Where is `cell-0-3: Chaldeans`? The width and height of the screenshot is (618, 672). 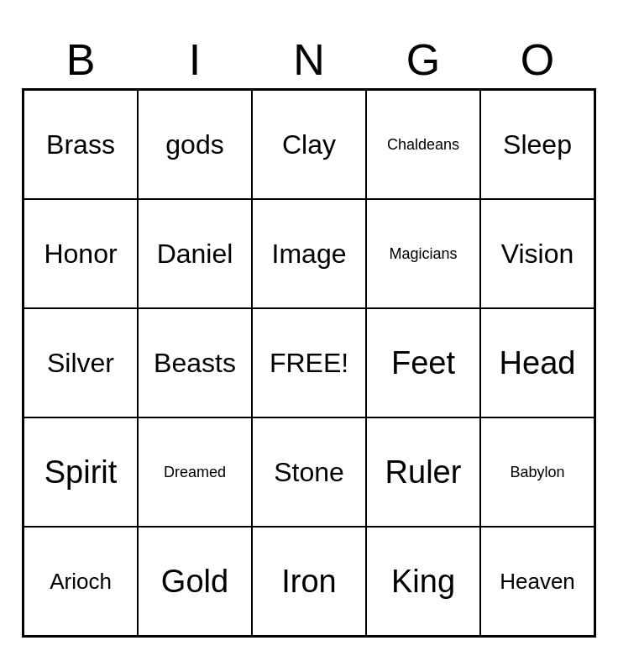 cell-0-3: Chaldeans is located at coordinates (423, 144).